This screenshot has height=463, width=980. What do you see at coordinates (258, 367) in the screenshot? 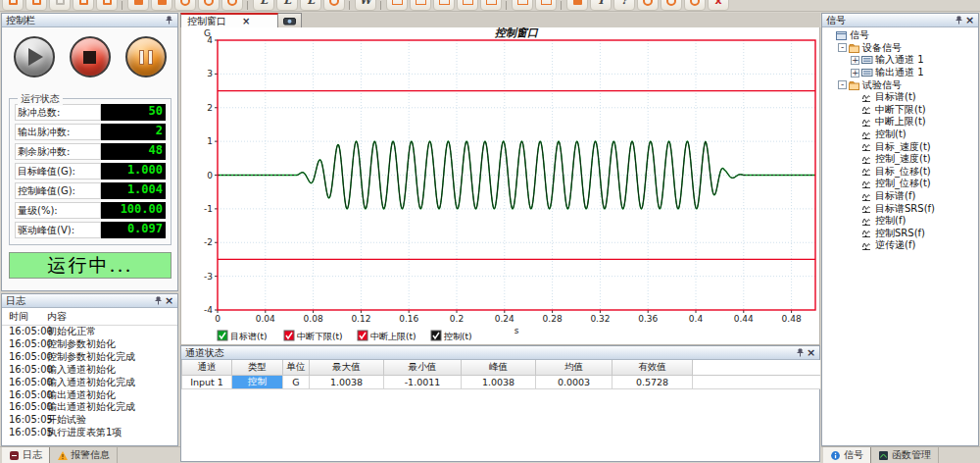
I see `channel-column-header: 类型` at bounding box center [258, 367].